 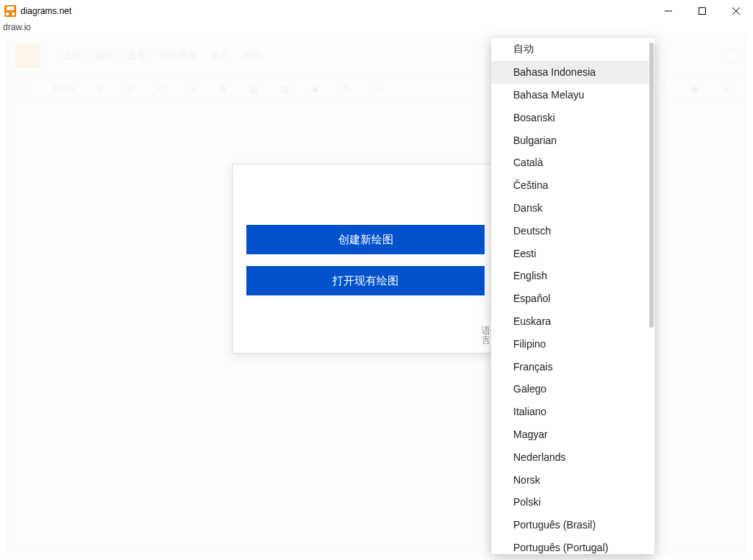 What do you see at coordinates (570, 96) in the screenshot?
I see `language-option: Bahasa Melayu` at bounding box center [570, 96].